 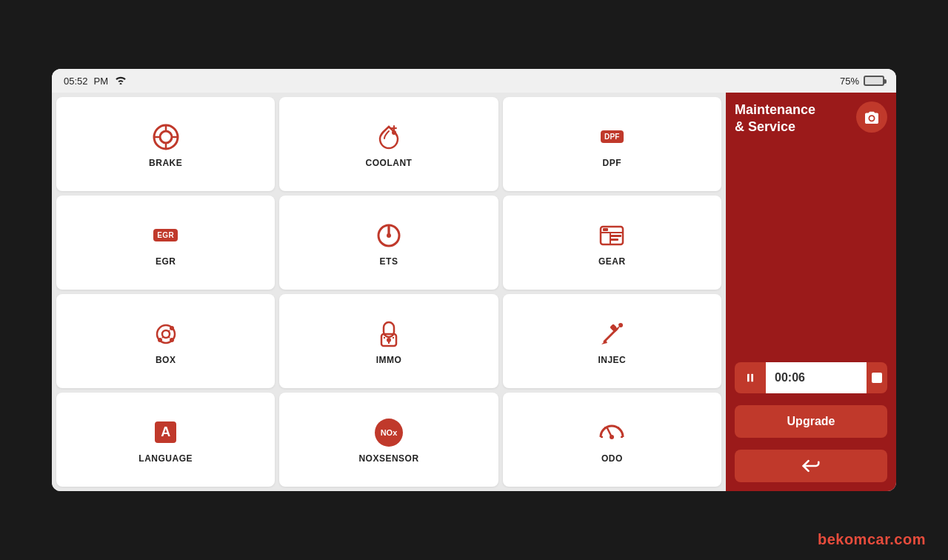 I want to click on battery-icon, so click(x=874, y=81).